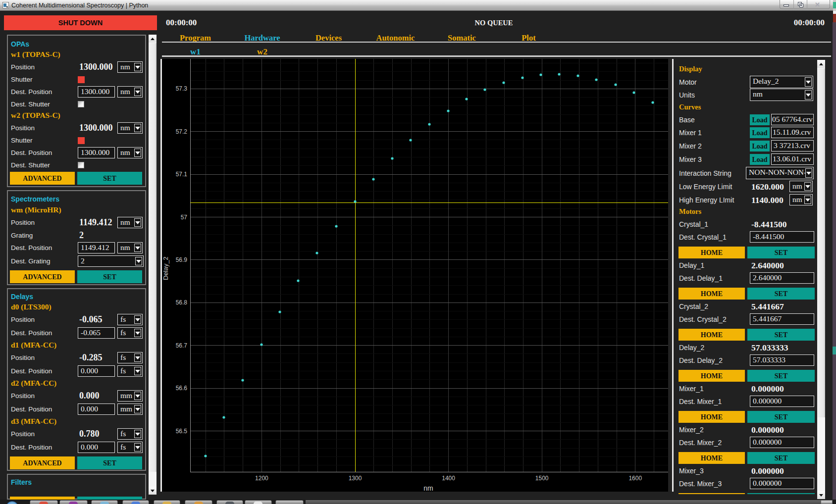  I want to click on svg-text: 56.5, so click(182, 431).